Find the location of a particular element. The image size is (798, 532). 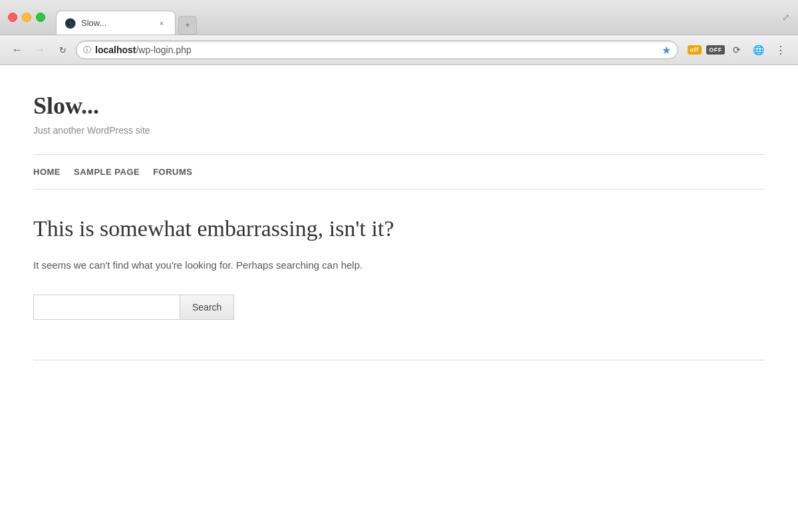

title-bar: 🌑 Slow... × + ⤢ is located at coordinates (399, 17).